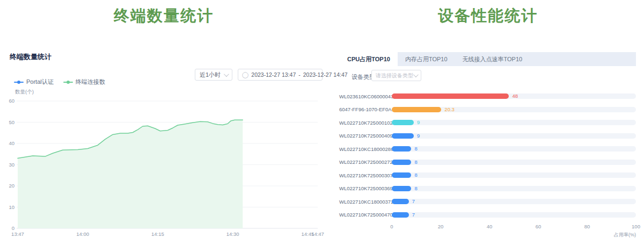 The height and width of the screenshot is (245, 644). What do you see at coordinates (487, 136) in the screenshot?
I see `bar-row: WL022710K7250004099` at bounding box center [487, 136].